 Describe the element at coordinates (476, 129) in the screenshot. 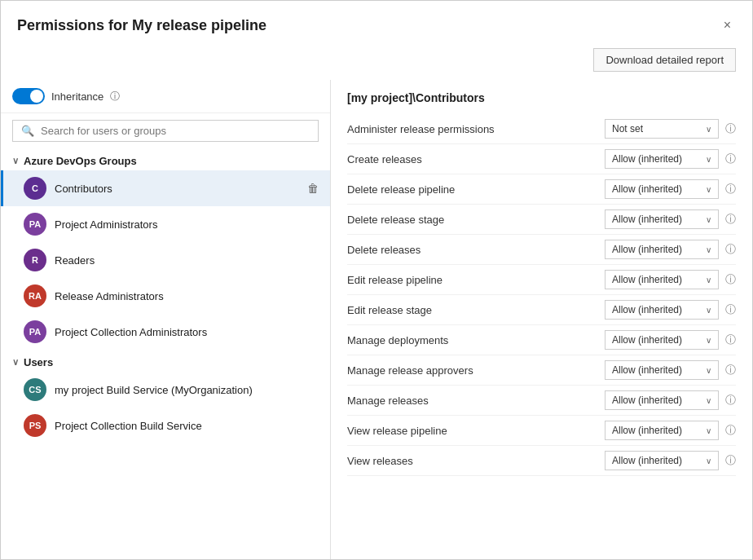

I see `permission-name: Administer release permissions` at that location.